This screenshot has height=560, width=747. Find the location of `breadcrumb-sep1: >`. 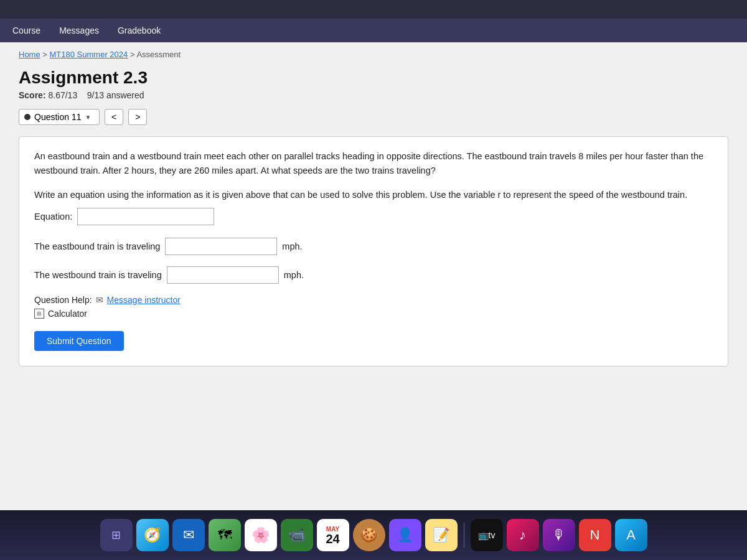

breadcrumb-sep1: > is located at coordinates (46, 55).